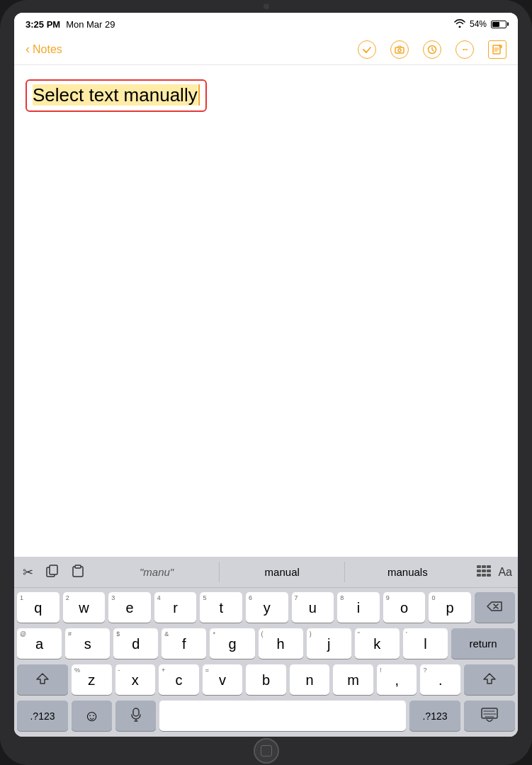  What do you see at coordinates (136, 716) in the screenshot?
I see `mic-icon` at bounding box center [136, 716].